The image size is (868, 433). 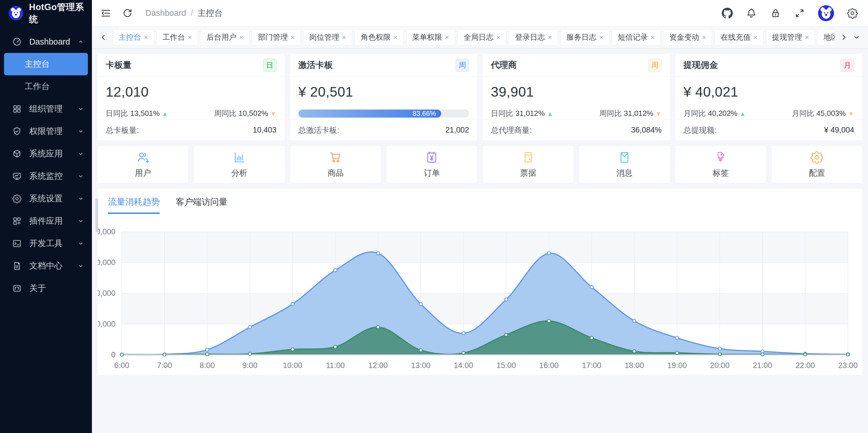 I want to click on refresh-icon, so click(x=127, y=13).